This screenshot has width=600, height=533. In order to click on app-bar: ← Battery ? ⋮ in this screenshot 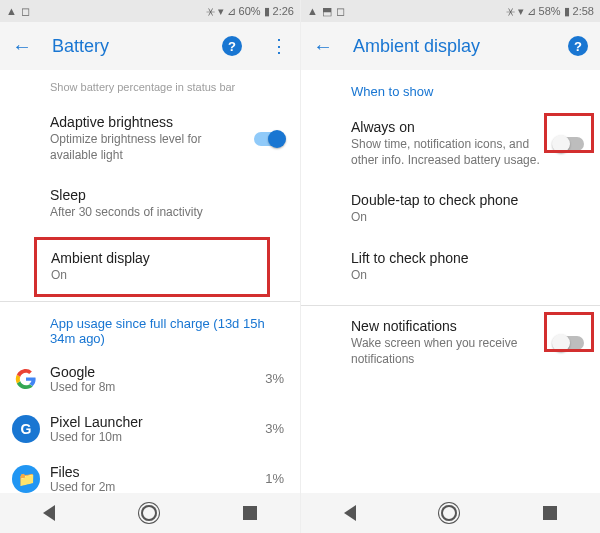, I will do `click(150, 46)`.